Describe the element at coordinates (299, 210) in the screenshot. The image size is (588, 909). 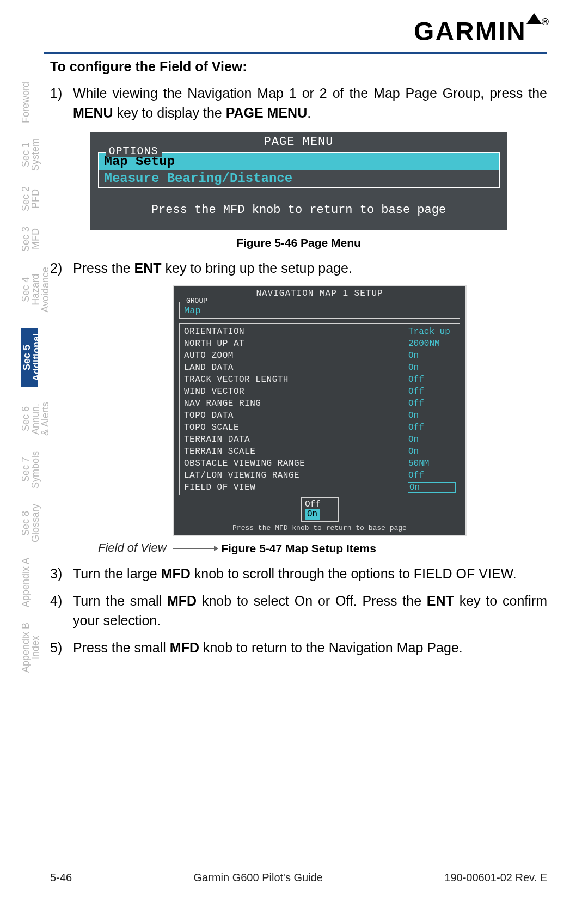
I see `page-menu-hint: Press the MFD knob to return to base pag…` at that location.